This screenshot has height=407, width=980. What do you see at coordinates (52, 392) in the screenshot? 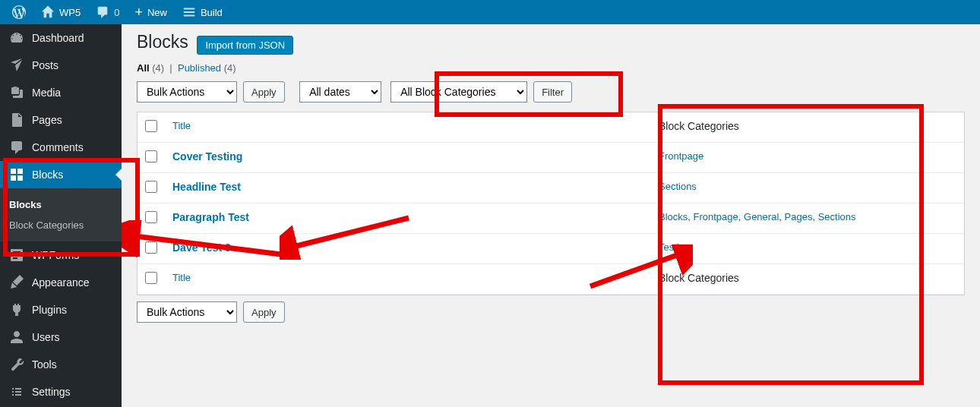
I see `sidebar-item-label: Settings` at bounding box center [52, 392].